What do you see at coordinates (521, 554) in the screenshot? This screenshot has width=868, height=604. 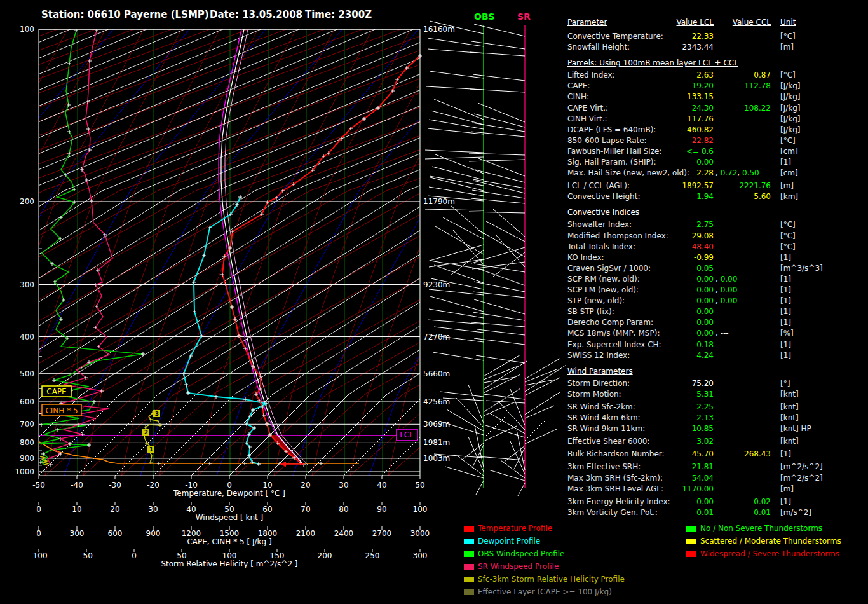 I see `legend-label: OBS Windspeed Profile` at bounding box center [521, 554].